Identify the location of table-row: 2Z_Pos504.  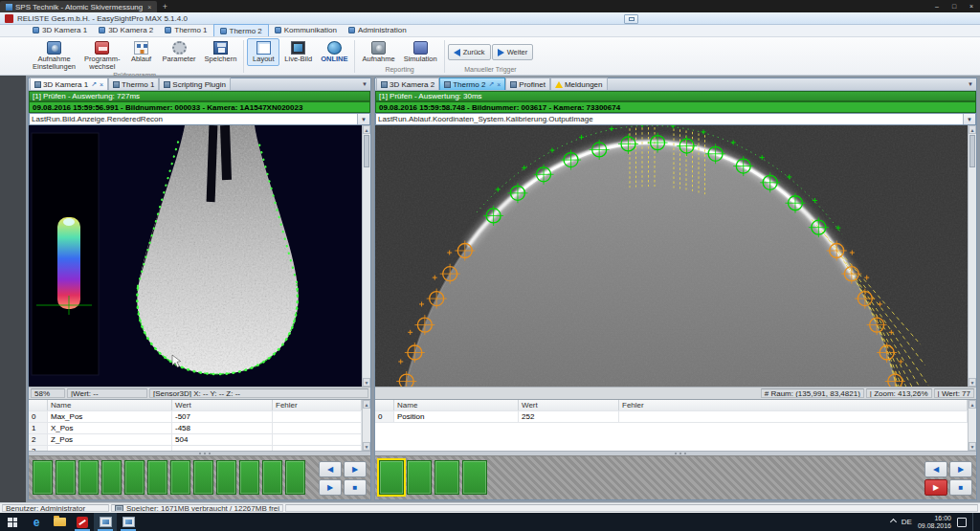
(195, 440).